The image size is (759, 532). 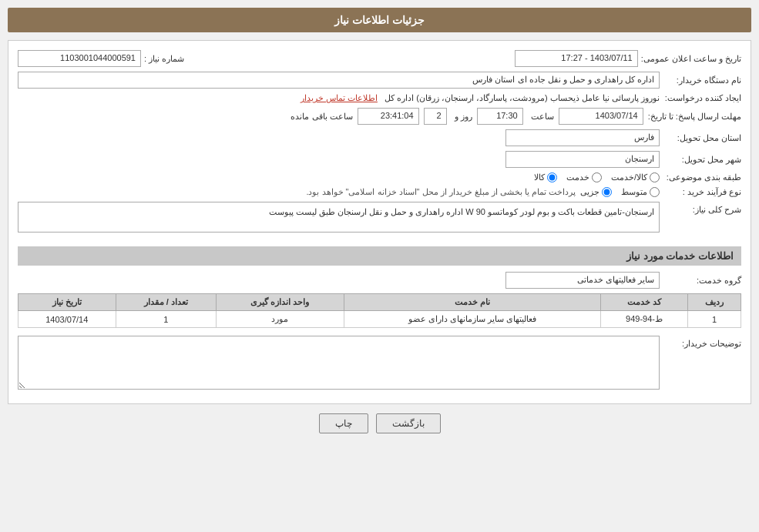 I want to click on button-row: بازگشت چاپ, so click(x=379, y=423).